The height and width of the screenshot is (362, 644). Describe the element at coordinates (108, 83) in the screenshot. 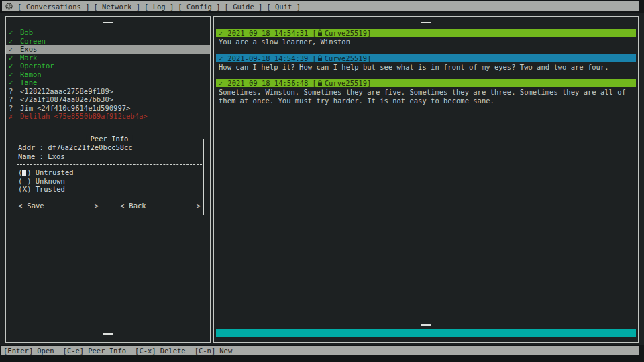

I see `contact-row-6: ✓Tane` at that location.